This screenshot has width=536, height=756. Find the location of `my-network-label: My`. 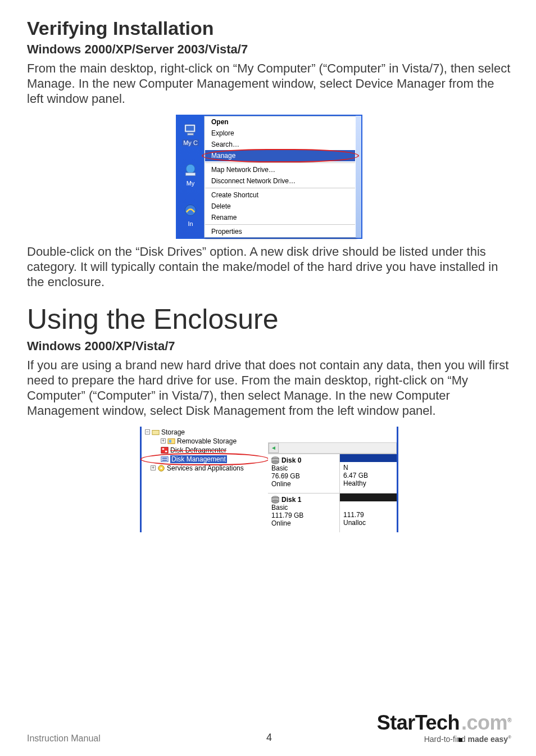

my-network-label: My is located at coordinates (190, 183).